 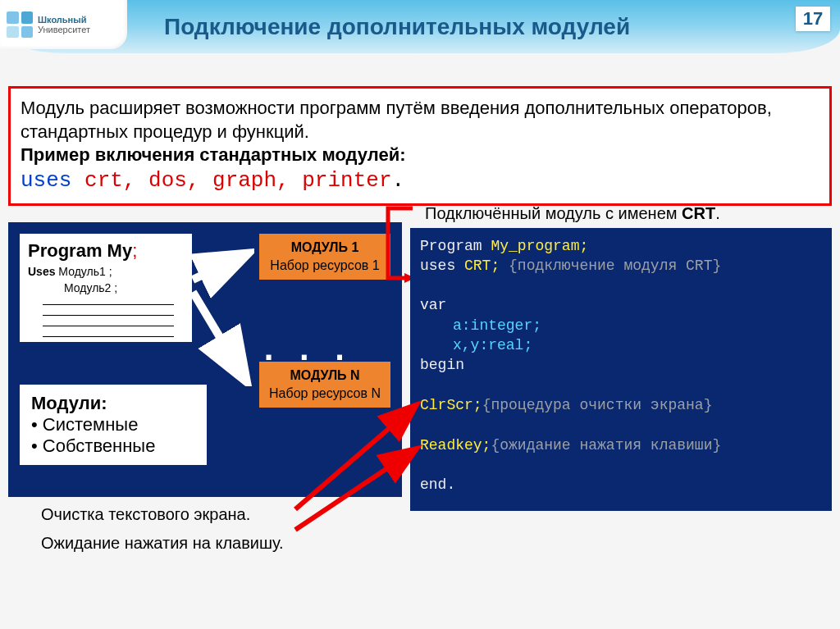 I want to click on info-code: uses crt, dos, graph, printer., so click(x=420, y=181).